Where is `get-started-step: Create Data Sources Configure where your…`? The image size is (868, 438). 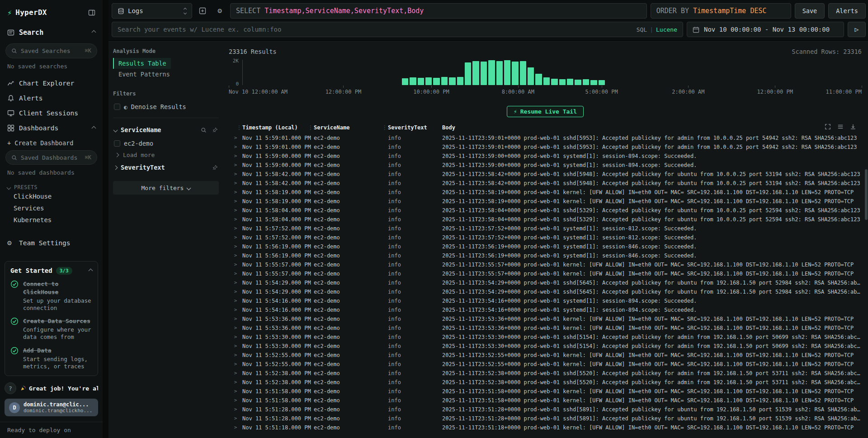 get-started-step: Create Data Sources Configure where your… is located at coordinates (52, 329).